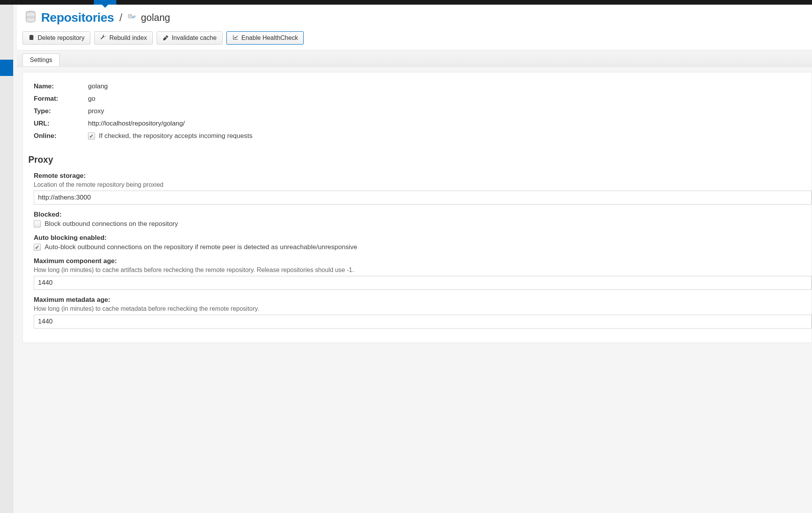 This screenshot has width=812, height=513. Describe the element at coordinates (423, 215) in the screenshot. I see `blocked-label: Blocked:` at that location.